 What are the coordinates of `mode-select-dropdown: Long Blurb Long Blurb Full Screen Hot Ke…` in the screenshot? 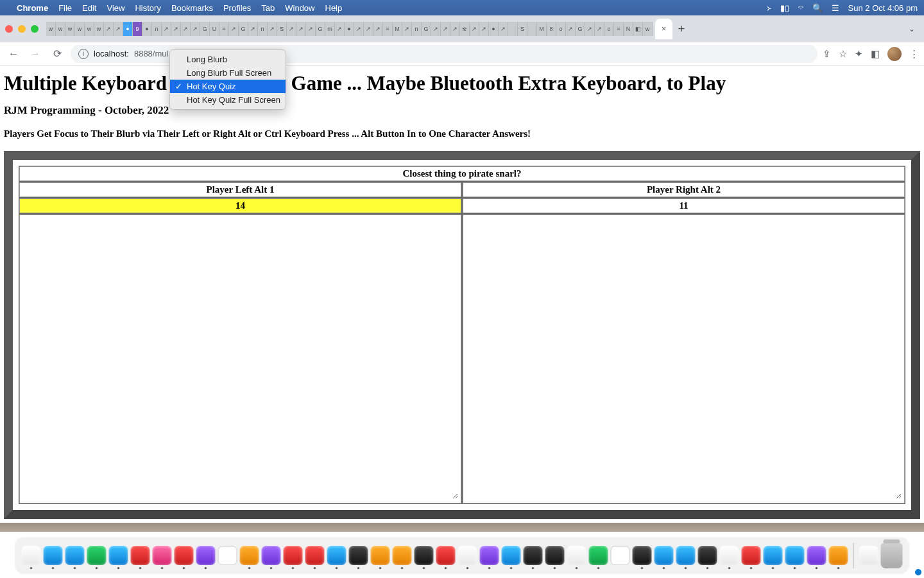 It's located at (228, 80).